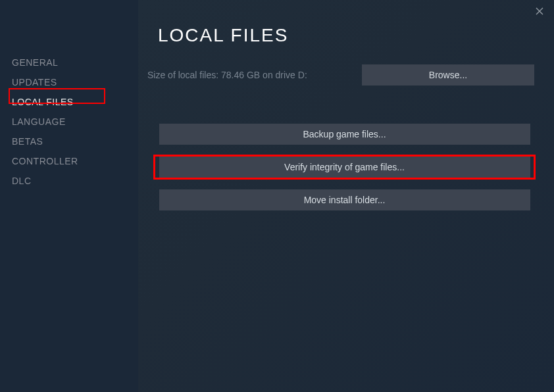 Image resolution: width=554 pixels, height=392 pixels. What do you see at coordinates (75, 161) in the screenshot?
I see `sidebar-item-controller: CONTROLLER` at bounding box center [75, 161].